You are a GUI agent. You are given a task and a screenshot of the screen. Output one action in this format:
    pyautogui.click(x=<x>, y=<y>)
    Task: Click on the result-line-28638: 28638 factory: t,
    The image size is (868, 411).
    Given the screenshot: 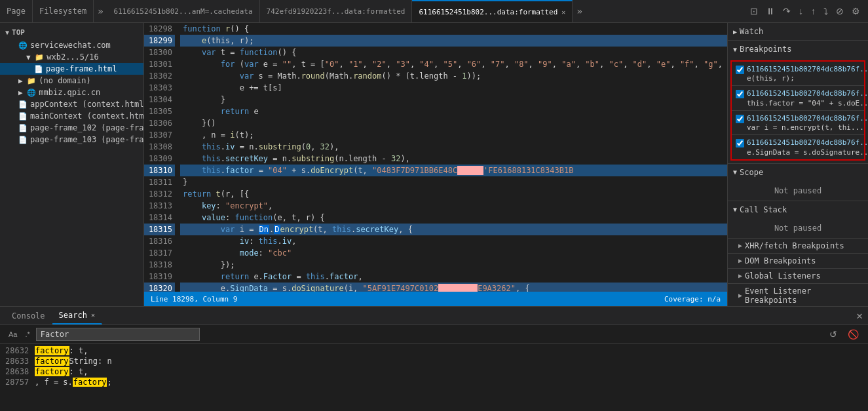 What is the action you would take?
    pyautogui.click(x=434, y=372)
    